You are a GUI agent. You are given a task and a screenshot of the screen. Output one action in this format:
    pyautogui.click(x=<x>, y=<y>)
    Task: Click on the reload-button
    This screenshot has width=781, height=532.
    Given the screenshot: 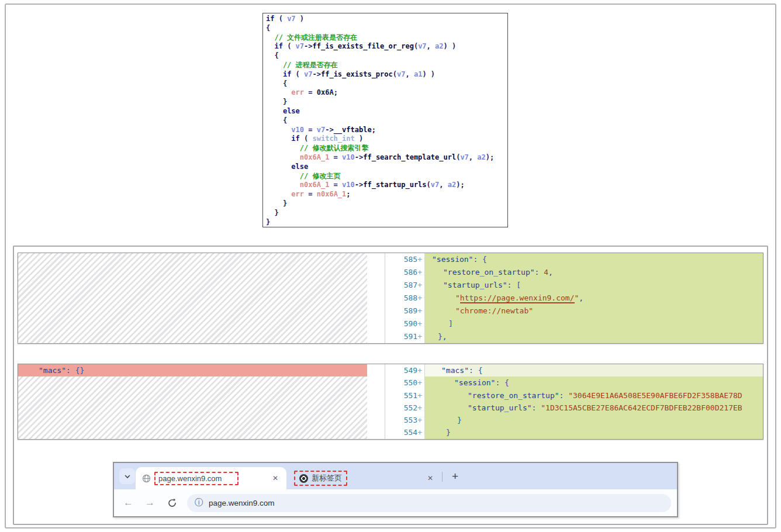 What is the action you would take?
    pyautogui.click(x=172, y=503)
    